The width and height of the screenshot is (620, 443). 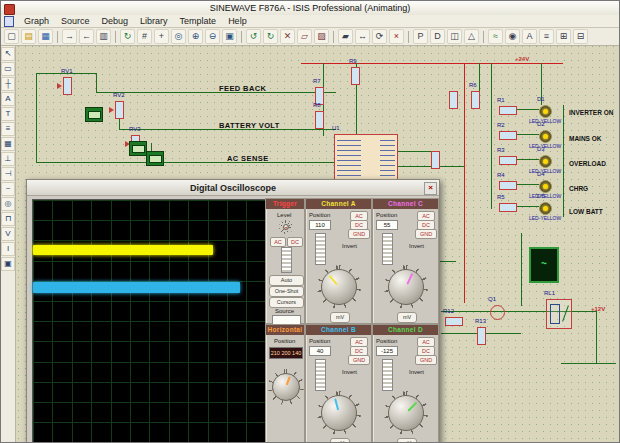 What do you see at coordinates (233, 188) in the screenshot?
I see `oscilloscope-title-bar: Digital Oscilloscope ×` at bounding box center [233, 188].